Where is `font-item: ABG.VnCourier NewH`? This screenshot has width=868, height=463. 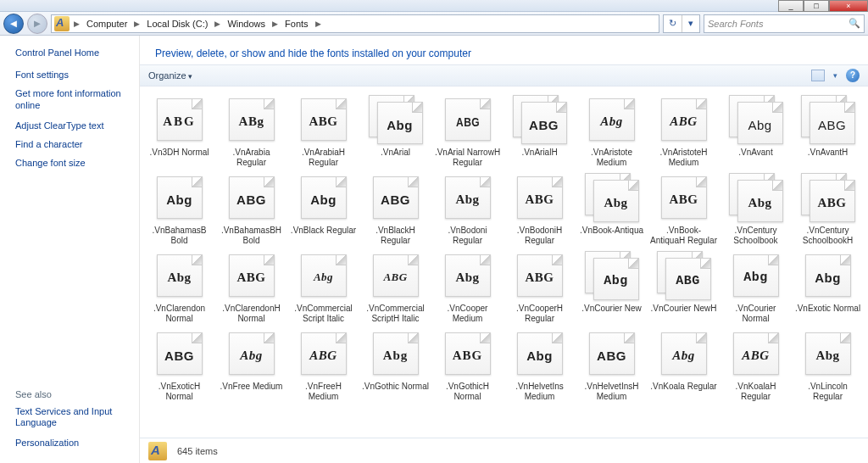 font-item: ABG.VnCourier NewH is located at coordinates (683, 287).